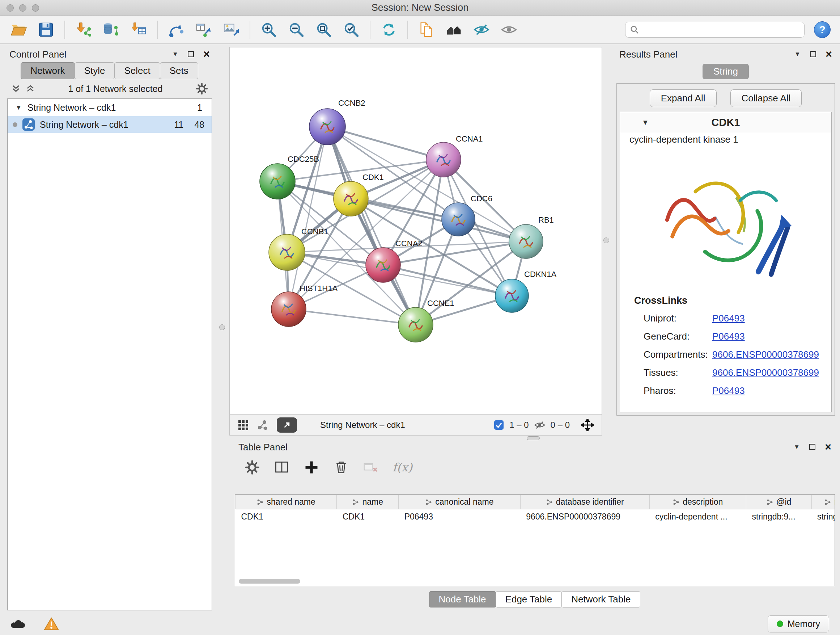 The image size is (840, 635). I want to click on function-builder-icon: f(x), so click(403, 467).